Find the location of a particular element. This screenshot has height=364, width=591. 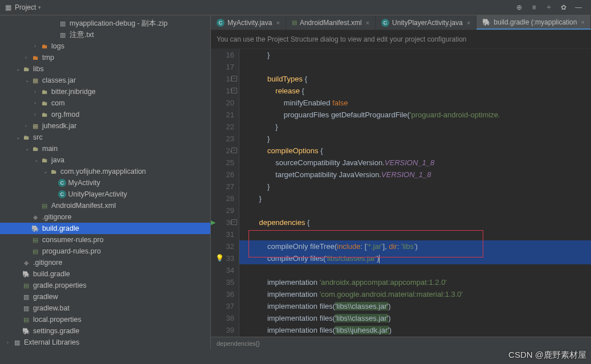

tab-androidmanifest-xml: ▤AndroidManifest.xml× is located at coordinates (331, 23).